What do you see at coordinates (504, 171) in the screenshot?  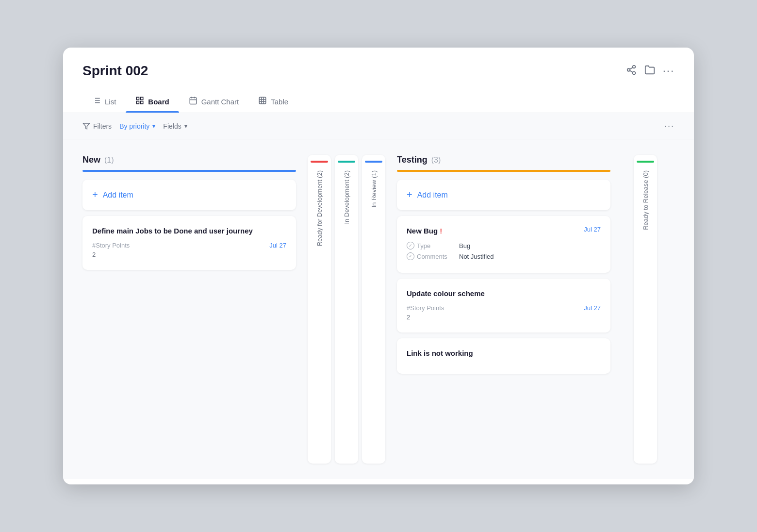 I see `column-testing-bar` at bounding box center [504, 171].